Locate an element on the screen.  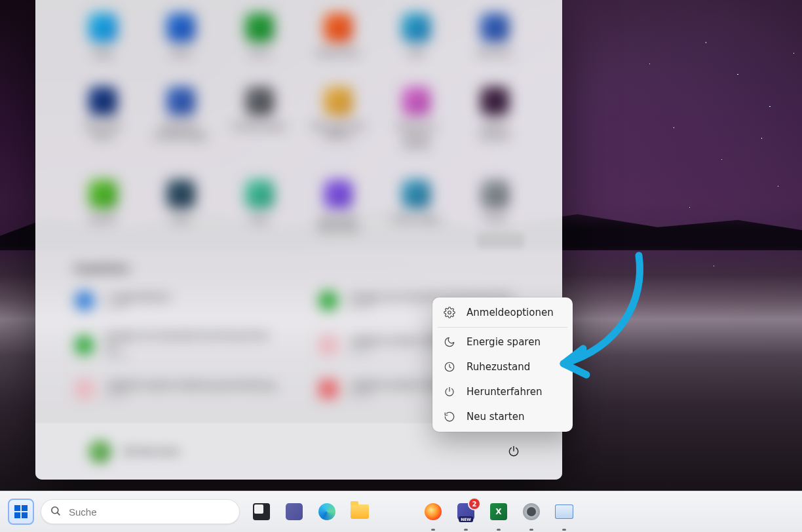
search-input is located at coordinates (149, 512).